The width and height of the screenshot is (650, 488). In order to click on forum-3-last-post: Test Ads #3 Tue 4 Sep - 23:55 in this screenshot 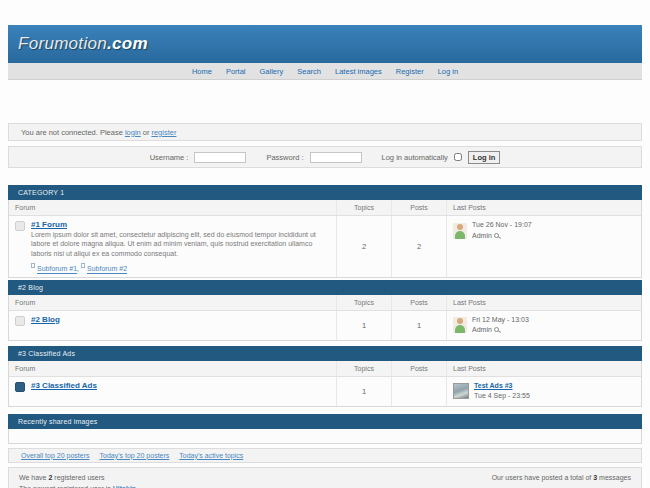, I will do `click(544, 392)`.